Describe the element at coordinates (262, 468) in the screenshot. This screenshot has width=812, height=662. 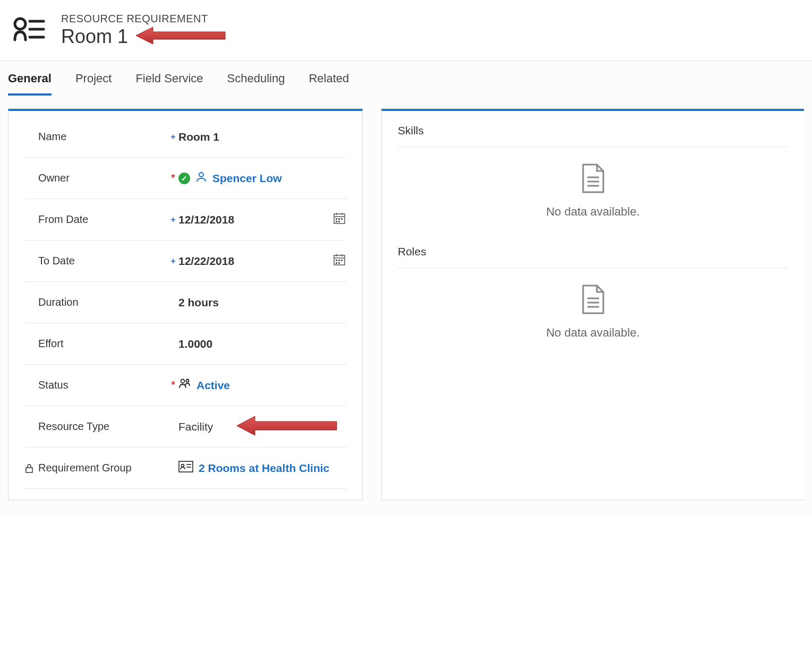
I see `field-value-requirement-group: 2 Rooms at Health Clinic` at that location.